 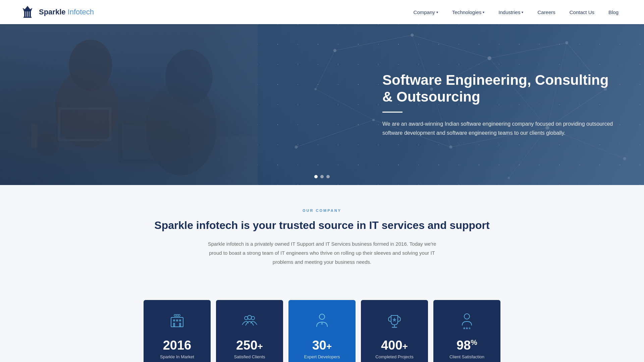 What do you see at coordinates (322, 12) in the screenshot?
I see `navbar: Sparkle Infotech Company ▾ Technologies …` at bounding box center [322, 12].